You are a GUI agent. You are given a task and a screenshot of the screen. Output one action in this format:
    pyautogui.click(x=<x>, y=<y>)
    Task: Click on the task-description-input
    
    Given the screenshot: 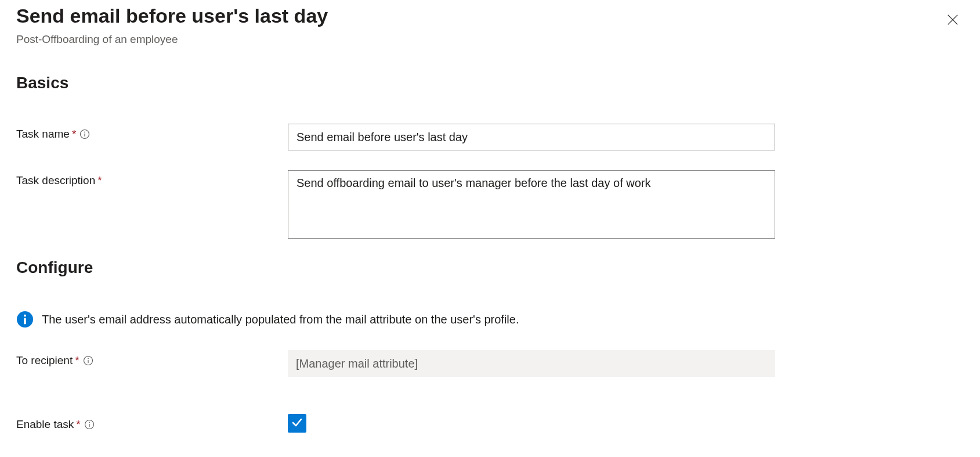 What is the action you would take?
    pyautogui.click(x=531, y=204)
    